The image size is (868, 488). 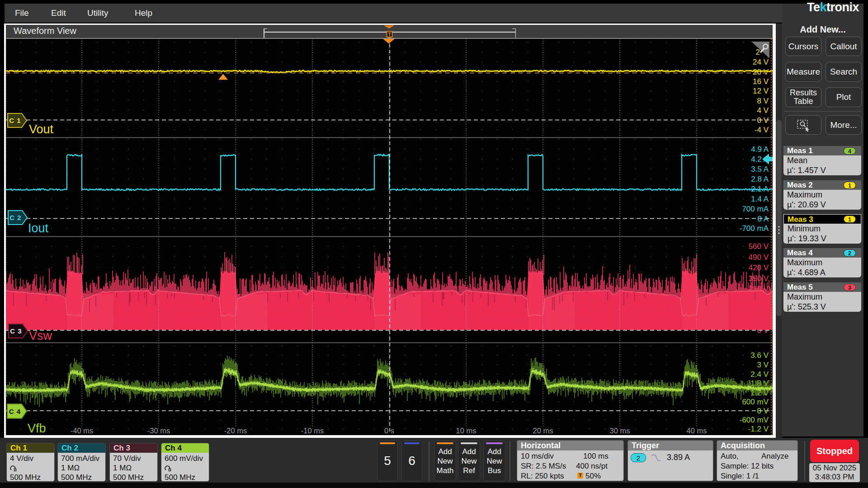 What do you see at coordinates (758, 52) in the screenshot?
I see `svg-text: 2` at bounding box center [758, 52].